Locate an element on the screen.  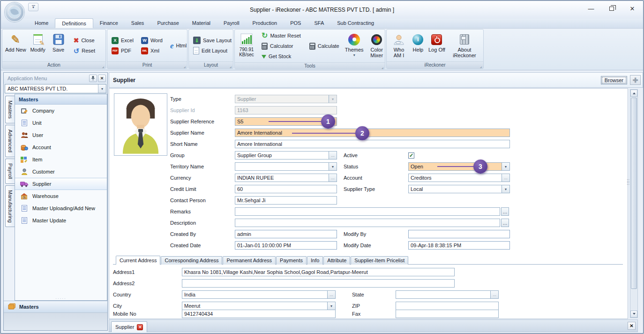
excel-button: X Excel is located at coordinates (123, 40).